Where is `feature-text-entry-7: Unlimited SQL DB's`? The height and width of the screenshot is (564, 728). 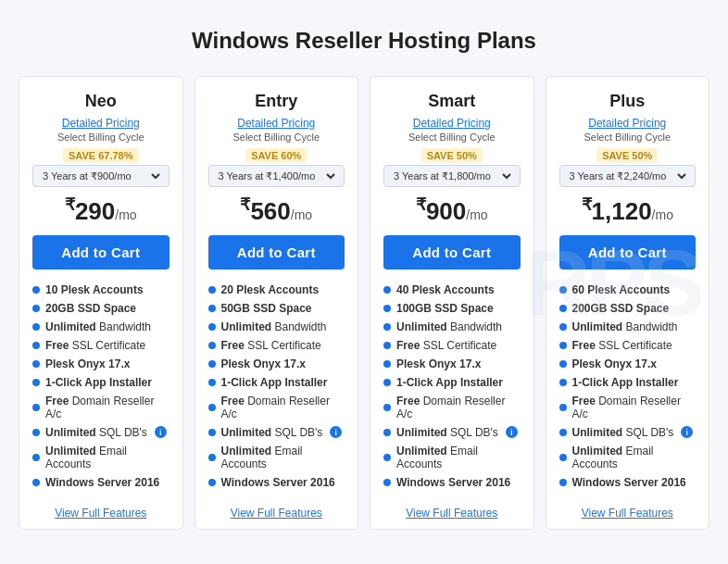 feature-text-entry-7: Unlimited SQL DB's is located at coordinates (272, 432).